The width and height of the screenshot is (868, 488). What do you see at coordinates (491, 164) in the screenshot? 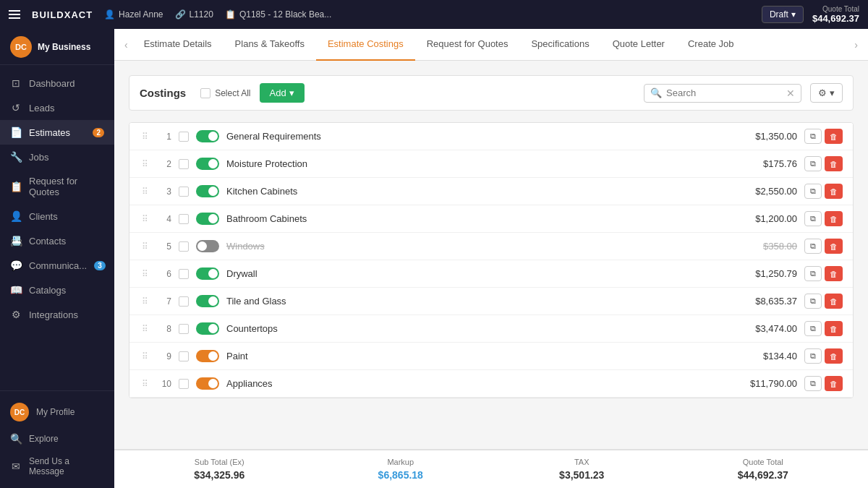
I see `table-row: ⠿ 2 Moisture Protection $175.76 ⧉ 🗑` at bounding box center [491, 164].